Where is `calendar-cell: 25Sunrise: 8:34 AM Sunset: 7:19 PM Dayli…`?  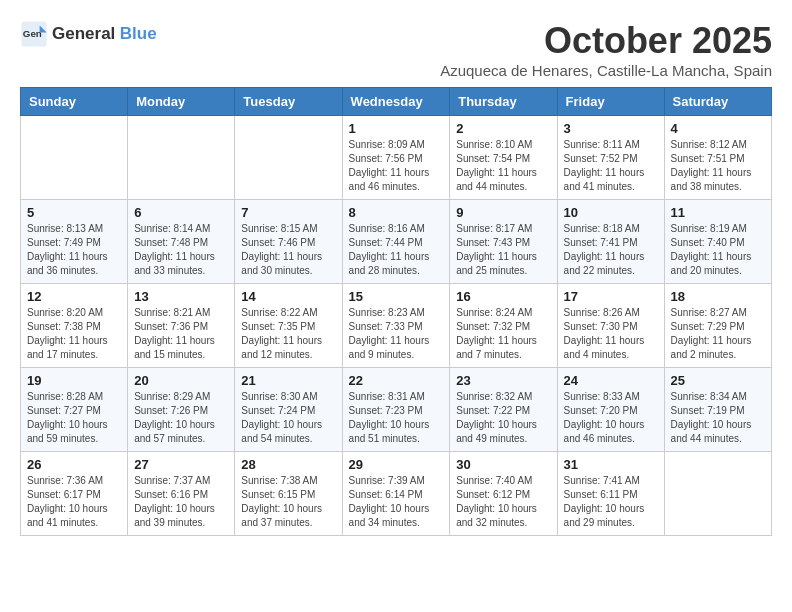
calendar-cell: 25Sunrise: 8:34 AM Sunset: 7:19 PM Dayli… is located at coordinates (718, 410).